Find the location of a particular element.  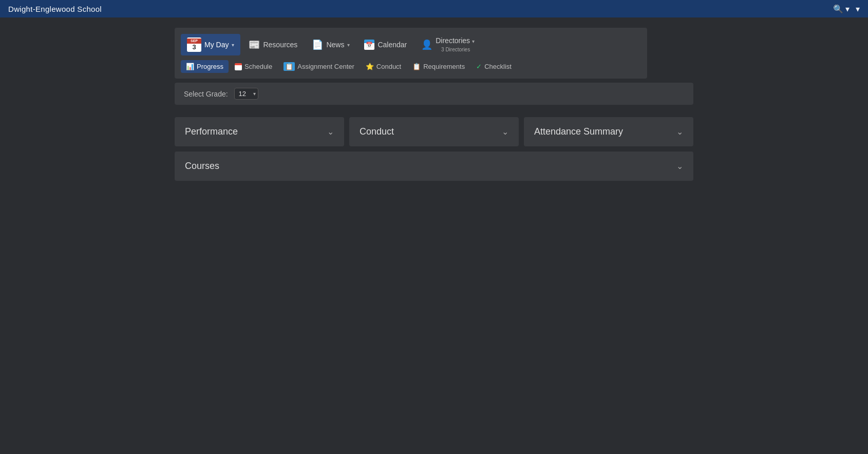

my-day-button: SEP 3 My Day ▾ is located at coordinates (211, 45).